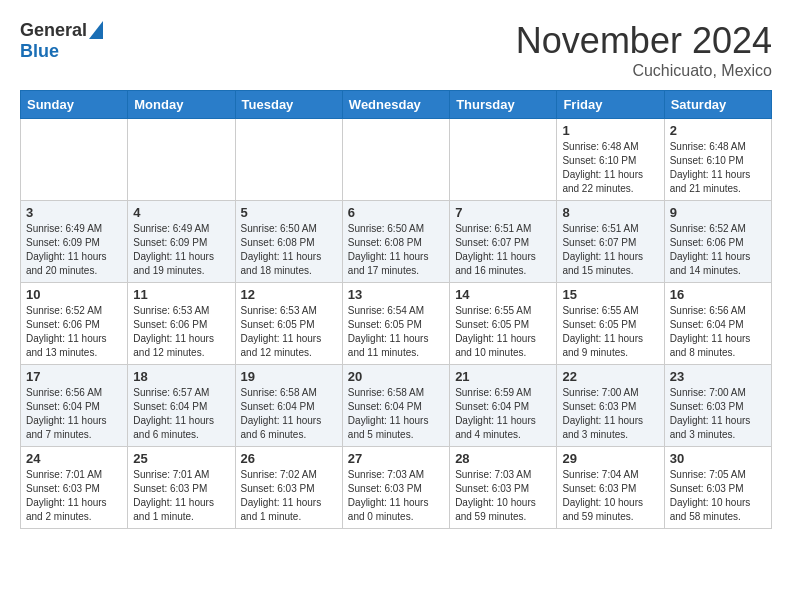 The image size is (792, 612). Describe the element at coordinates (62, 41) in the screenshot. I see `logo: General Blue` at that location.